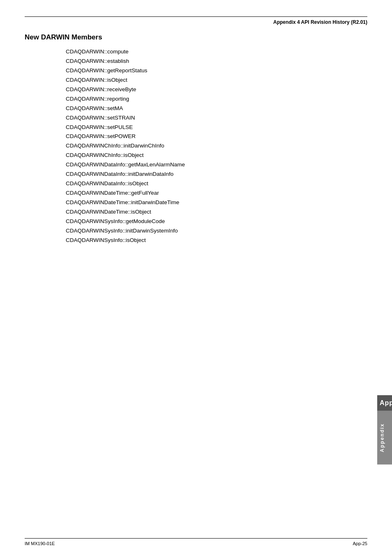 The height and width of the screenshot is (555, 392). Describe the element at coordinates (217, 90) in the screenshot. I see `list-item: CDAQDARWIN::receiveByte` at that location.